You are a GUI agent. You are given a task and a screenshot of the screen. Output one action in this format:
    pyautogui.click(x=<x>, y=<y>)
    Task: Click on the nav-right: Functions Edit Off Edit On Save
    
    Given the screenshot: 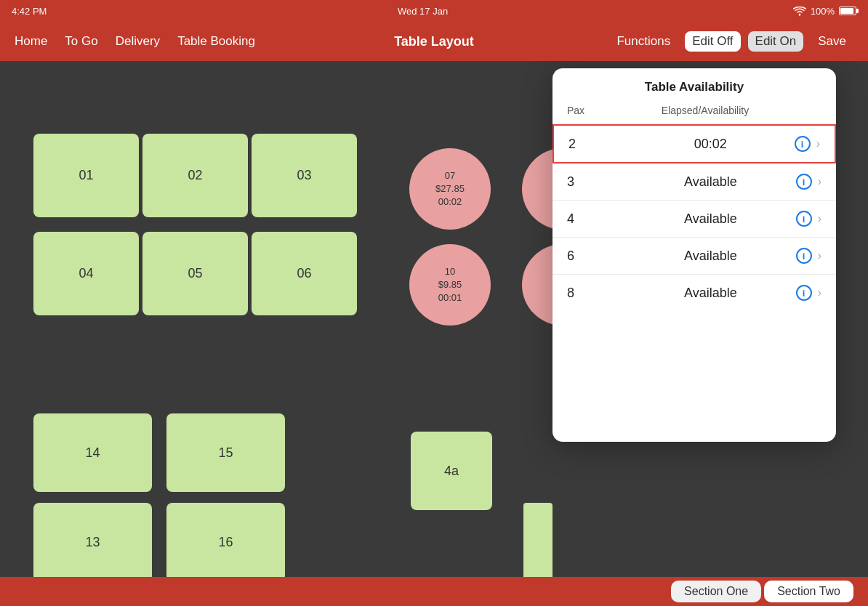 What is the action you would take?
    pyautogui.click(x=731, y=41)
    